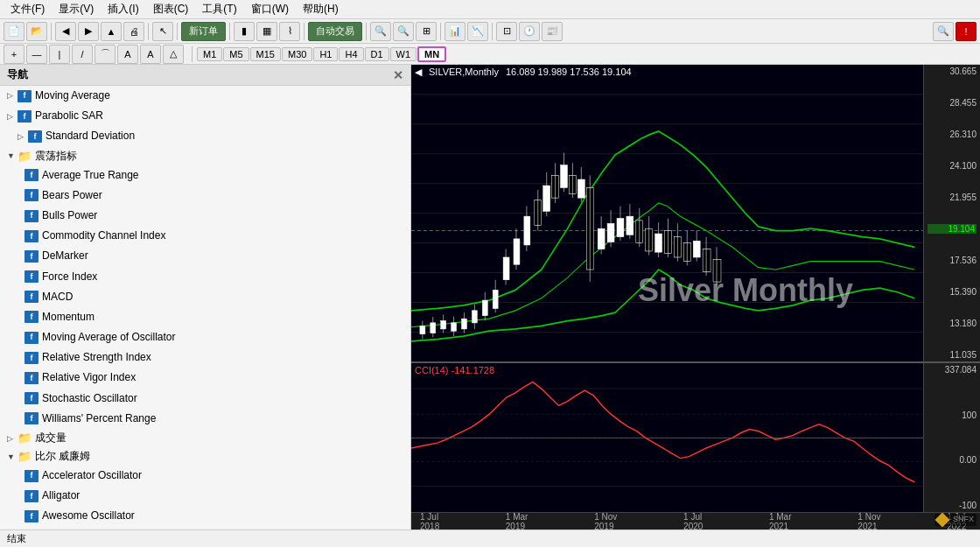 Image resolution: width=980 pixels, height=547 pixels. I want to click on textbig-btn: A, so click(150, 54).